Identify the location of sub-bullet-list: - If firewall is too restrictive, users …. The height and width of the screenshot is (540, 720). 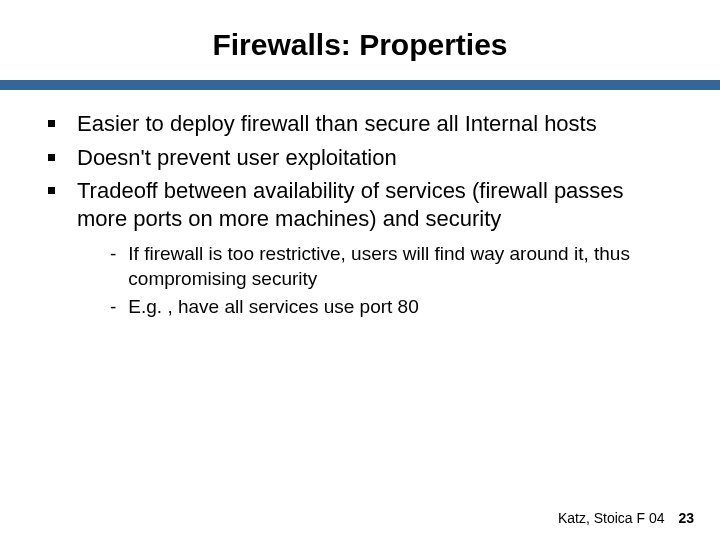
(360, 281).